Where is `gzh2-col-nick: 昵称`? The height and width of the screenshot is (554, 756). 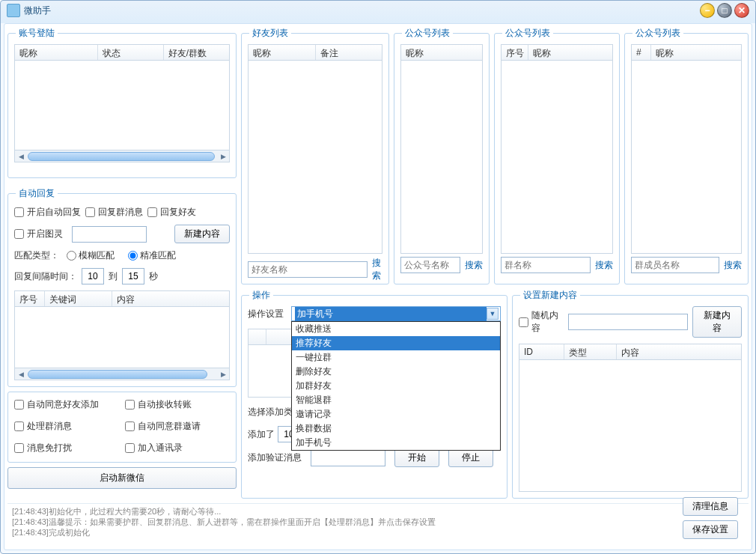
gzh2-col-nick: 昵称 is located at coordinates (570, 52).